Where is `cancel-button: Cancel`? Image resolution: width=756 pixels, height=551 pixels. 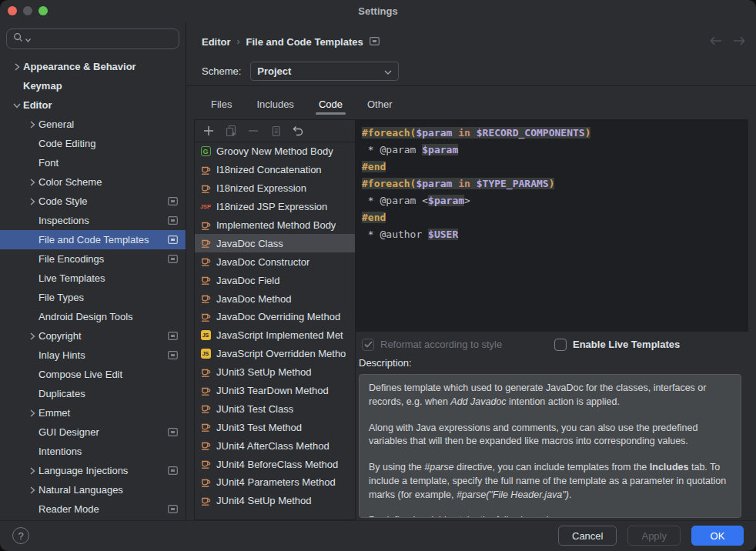 cancel-button: Cancel is located at coordinates (587, 536).